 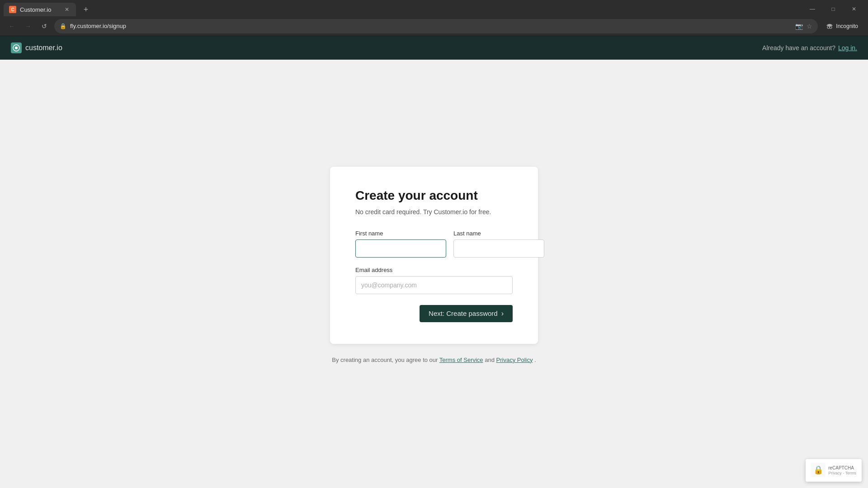 What do you see at coordinates (386, 360) in the screenshot?
I see `legal-prefix: By creating an account, you agree to our` at bounding box center [386, 360].